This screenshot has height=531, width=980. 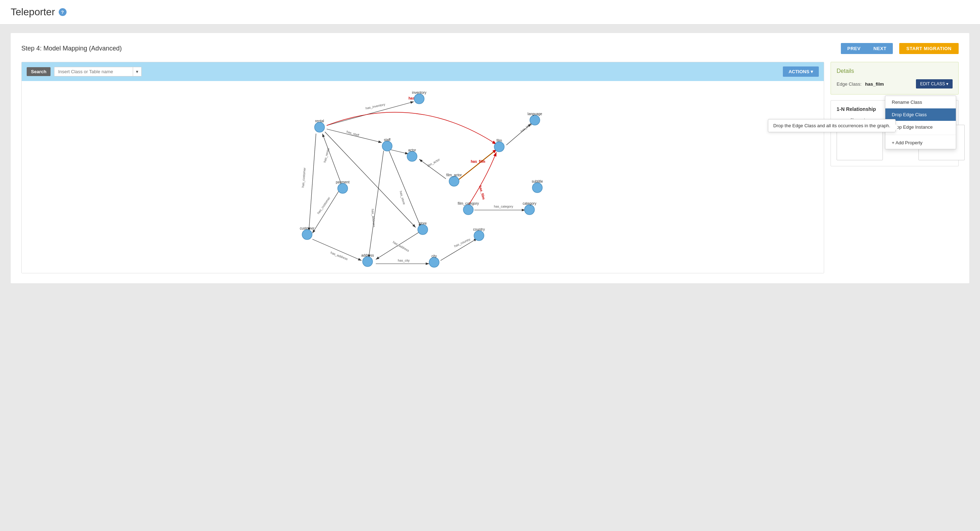 I want to click on step-header: Step 4: Model Mapping (Advanced) PREV NE…, so click(x=490, y=49).